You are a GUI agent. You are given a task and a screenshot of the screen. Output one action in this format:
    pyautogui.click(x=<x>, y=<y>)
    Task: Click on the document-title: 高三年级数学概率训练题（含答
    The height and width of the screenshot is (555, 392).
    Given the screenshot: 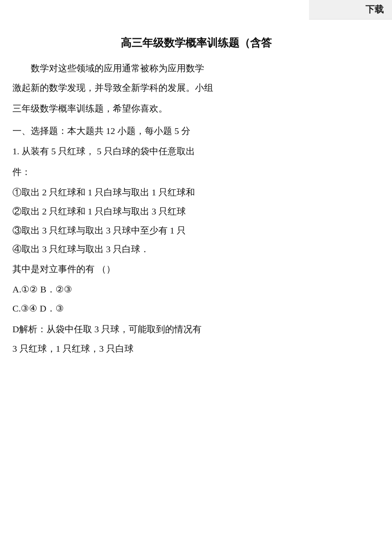 What is the action you would take?
    pyautogui.click(x=196, y=43)
    